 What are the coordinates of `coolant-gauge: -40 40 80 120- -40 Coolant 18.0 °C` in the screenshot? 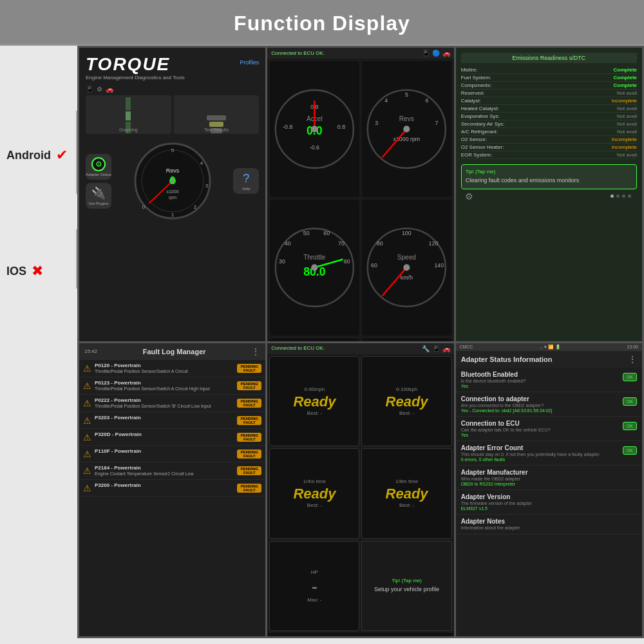 It's located at (407, 340).